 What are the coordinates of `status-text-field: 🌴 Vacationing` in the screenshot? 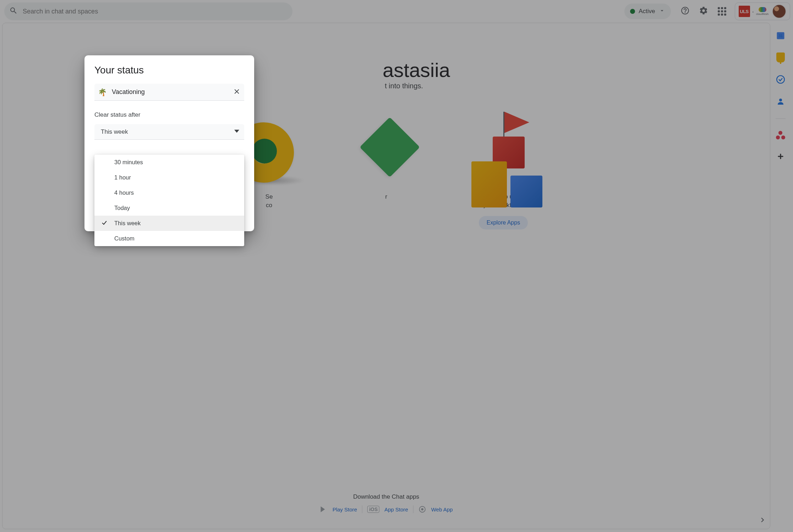 It's located at (169, 92).